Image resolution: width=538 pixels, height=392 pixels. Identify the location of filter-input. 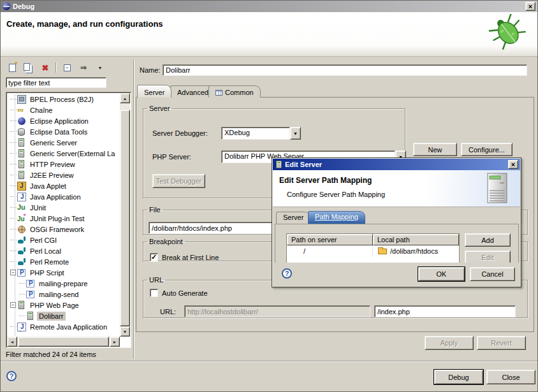
(56, 83).